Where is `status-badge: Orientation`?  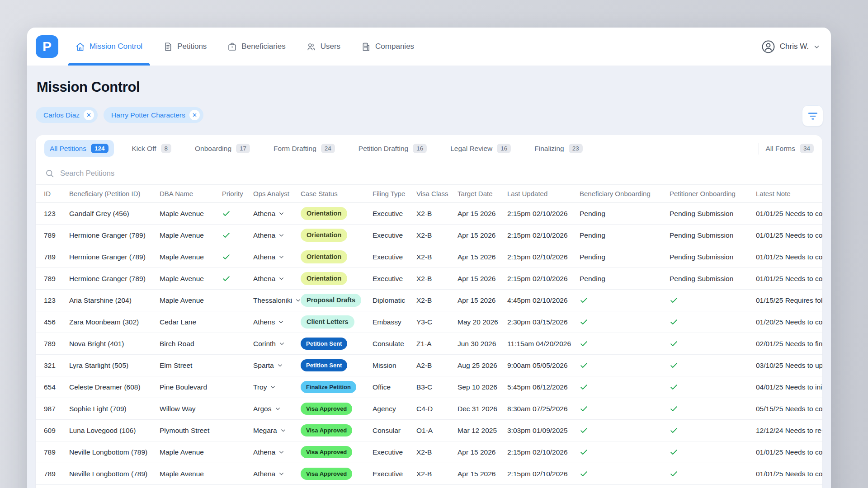
status-badge: Orientation is located at coordinates (324, 257).